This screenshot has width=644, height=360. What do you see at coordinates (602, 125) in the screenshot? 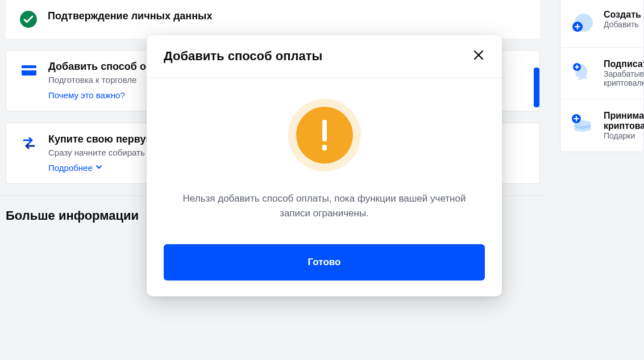
I see `sidebar-item-receive: Принимать криптовалюту Подарки` at bounding box center [602, 125].